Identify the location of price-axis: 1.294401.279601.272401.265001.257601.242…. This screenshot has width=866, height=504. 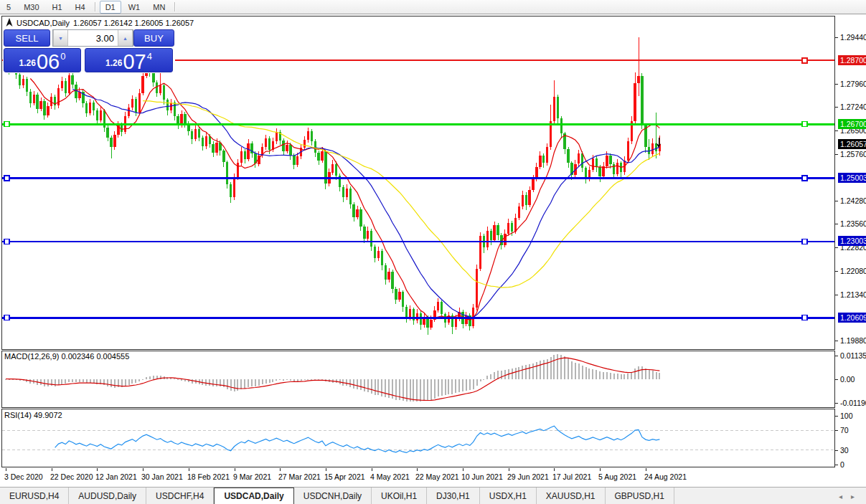
(851, 242).